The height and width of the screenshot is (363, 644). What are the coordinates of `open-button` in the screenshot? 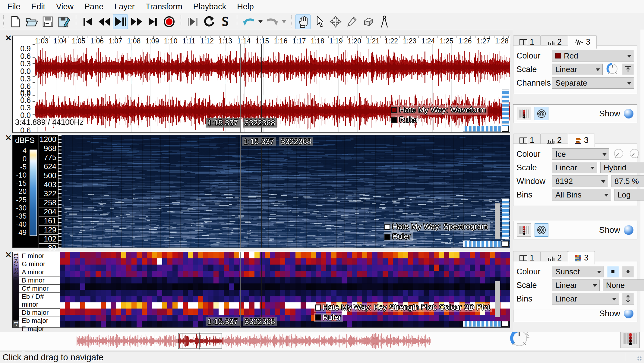 It's located at (32, 22).